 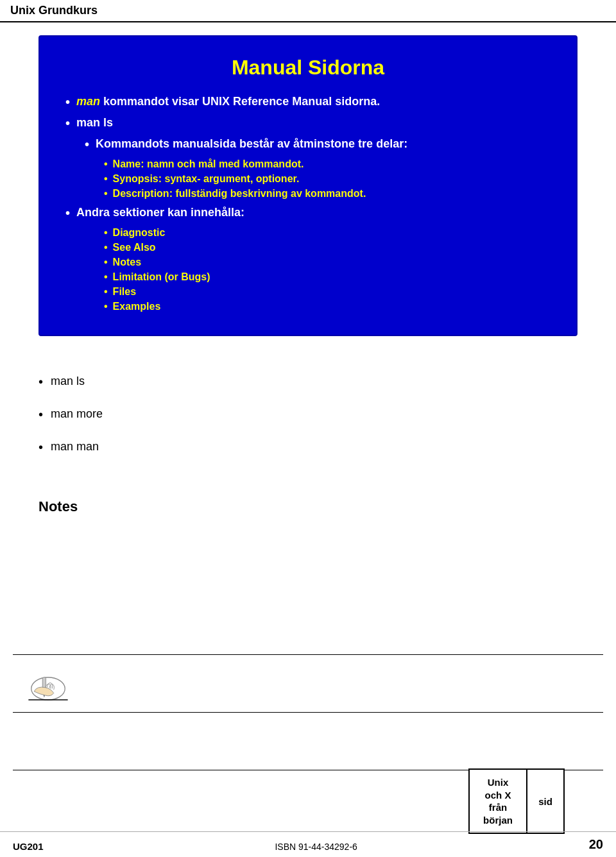 I want to click on writing-icon-area, so click(x=51, y=690).